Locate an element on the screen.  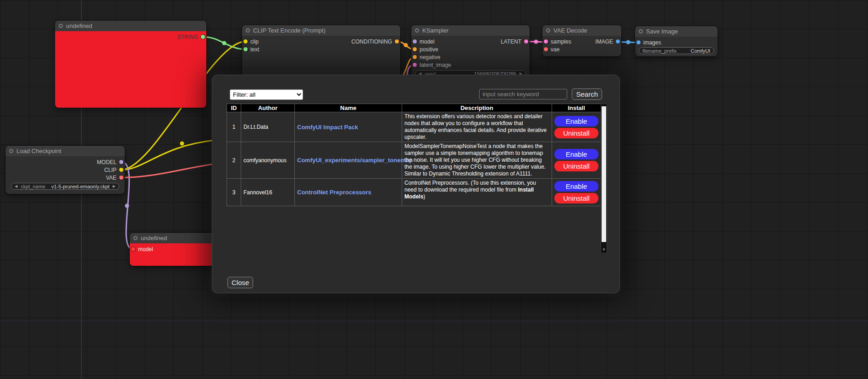
images-input-slot is located at coordinates (638, 42).